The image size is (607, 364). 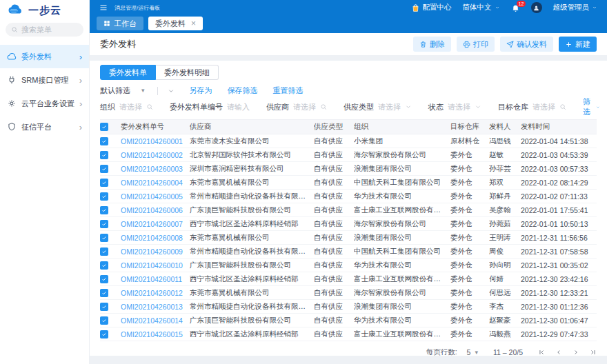 I want to click on column-header-time: 发料时间, so click(x=559, y=127).